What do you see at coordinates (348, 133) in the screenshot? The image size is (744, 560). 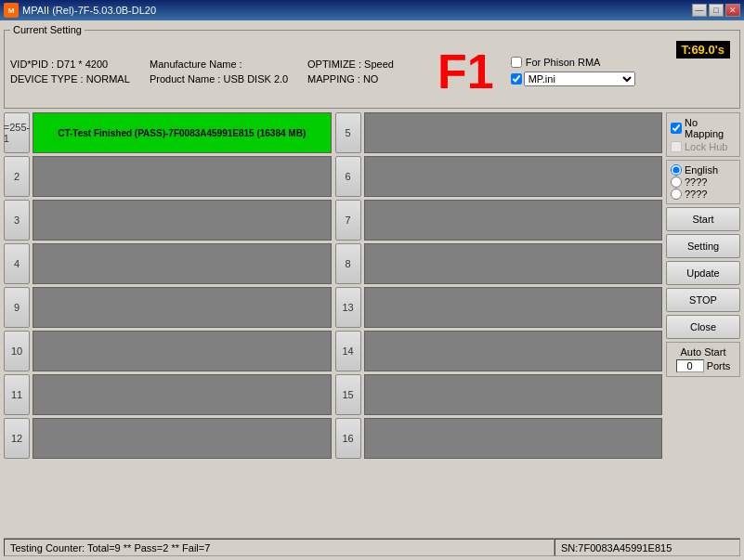 I see `port-number-button: 5` at bounding box center [348, 133].